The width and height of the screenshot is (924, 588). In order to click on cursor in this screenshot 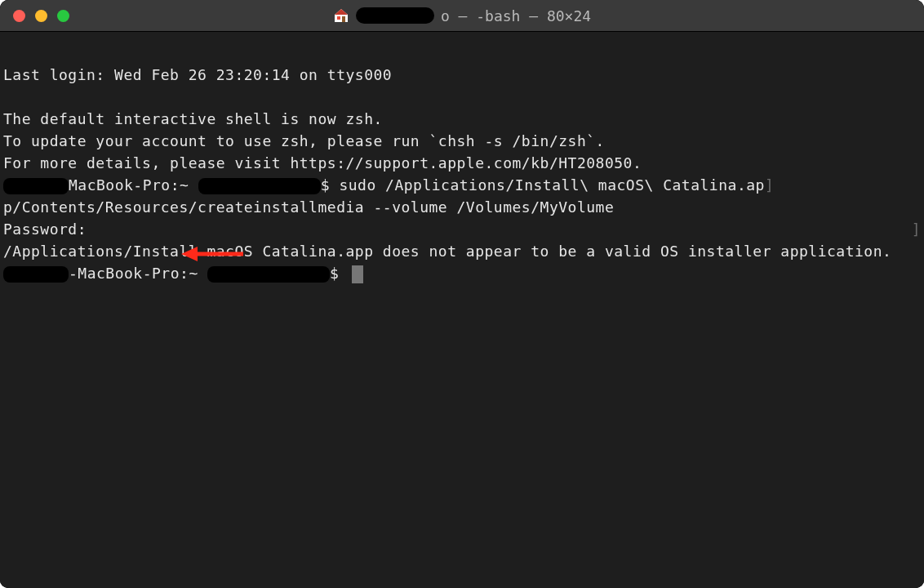, I will do `click(358, 274)`.